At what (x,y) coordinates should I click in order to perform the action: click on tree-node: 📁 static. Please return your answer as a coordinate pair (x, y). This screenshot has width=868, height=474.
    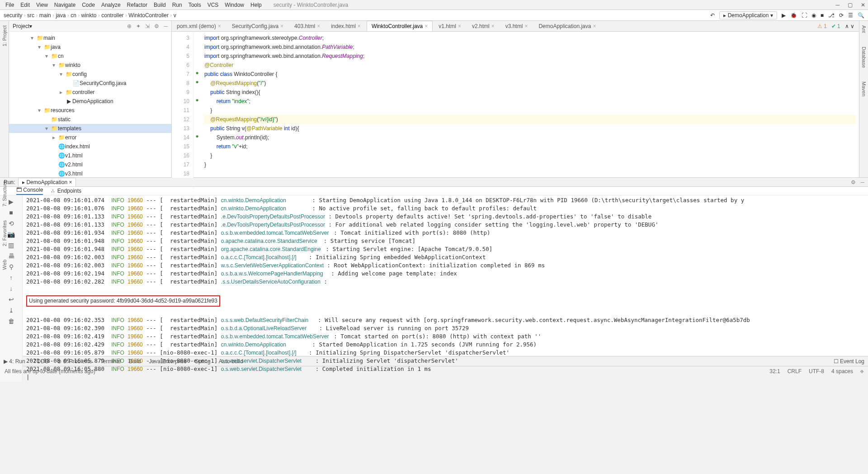
    Looking at the image, I should click on (90, 119).